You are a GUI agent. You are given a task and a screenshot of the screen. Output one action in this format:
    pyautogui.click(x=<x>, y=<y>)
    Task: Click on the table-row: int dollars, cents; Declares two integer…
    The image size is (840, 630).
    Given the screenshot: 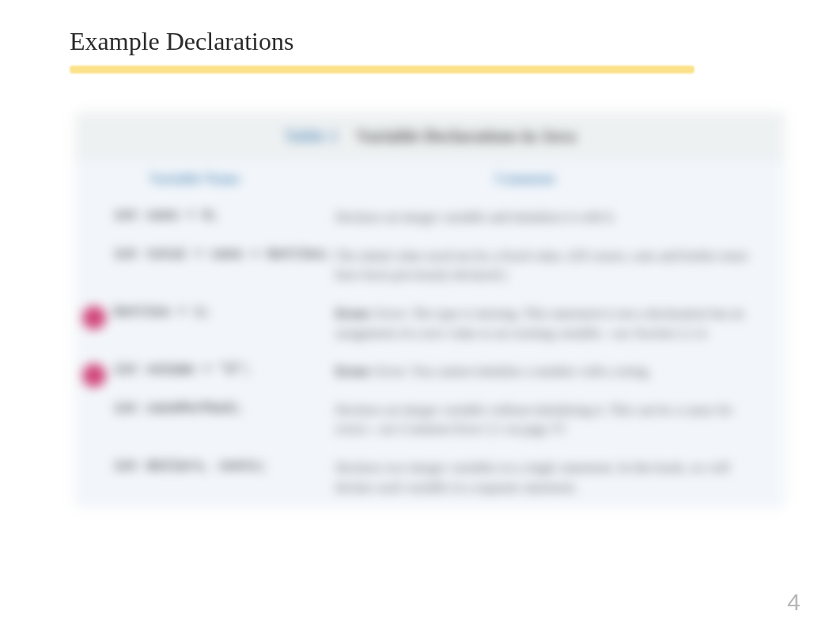 What is the action you would take?
    pyautogui.click(x=430, y=477)
    